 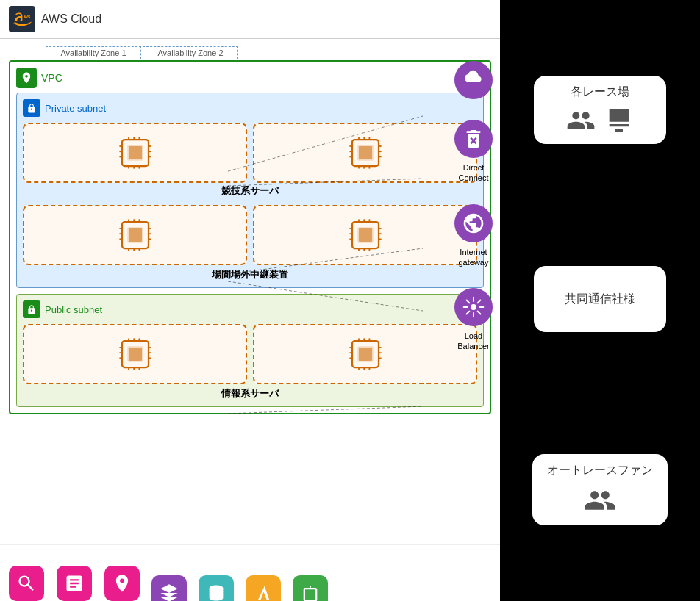 What do you see at coordinates (474, 341) in the screenshot?
I see `load-balancer-label: Load Balancer` at bounding box center [474, 341].